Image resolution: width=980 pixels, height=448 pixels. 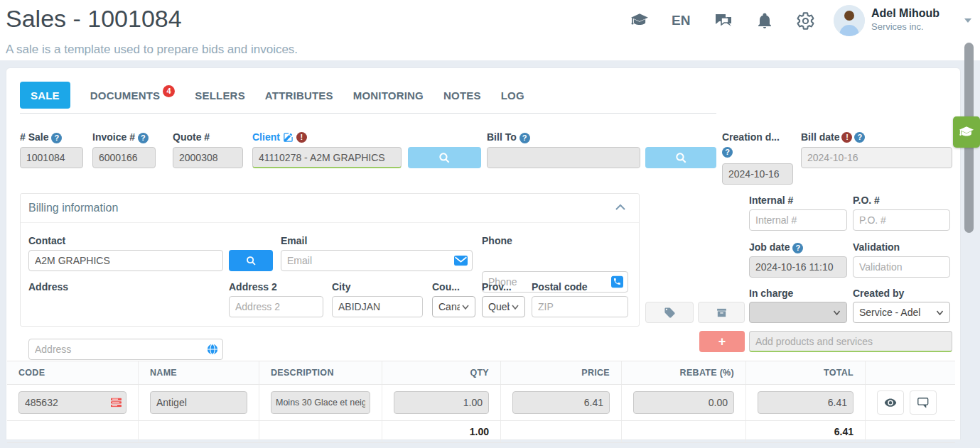 What do you see at coordinates (561, 373) in the screenshot?
I see `col-price: PRICE` at bounding box center [561, 373].